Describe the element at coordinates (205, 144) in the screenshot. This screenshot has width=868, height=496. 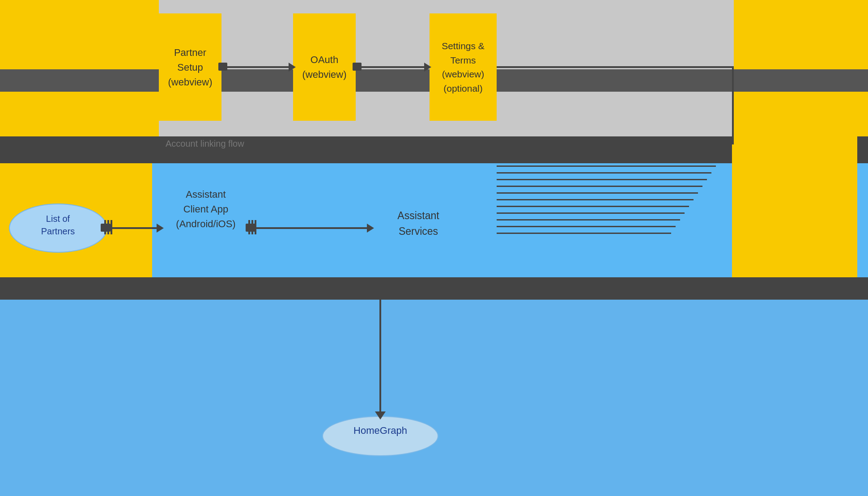
I see `top-section-label: Account linking flow` at that location.